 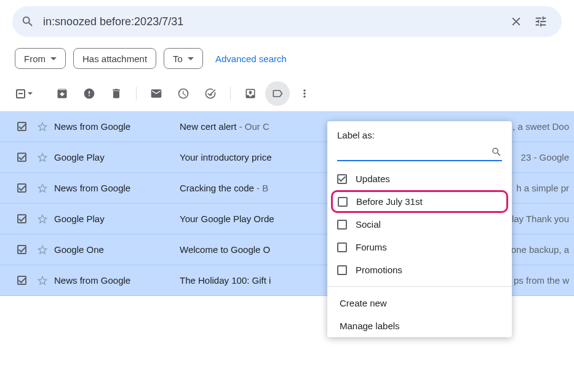 I want to click on report-spam-button, so click(x=89, y=94).